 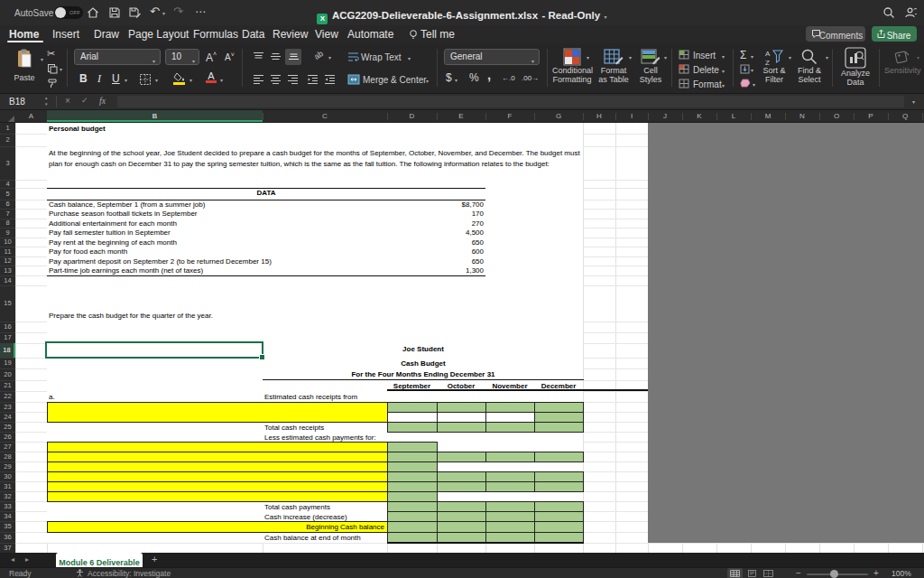 I want to click on column-header-G: G, so click(x=559, y=116).